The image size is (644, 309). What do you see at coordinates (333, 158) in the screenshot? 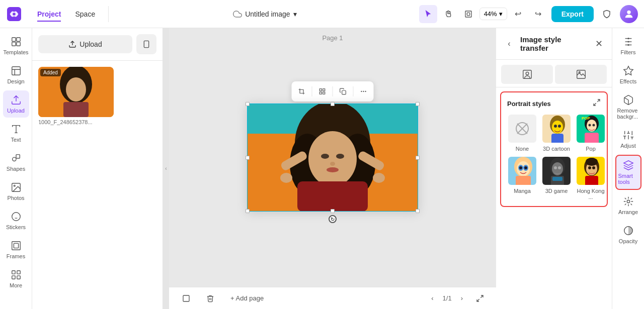
I see `canvas-frame: ↻` at bounding box center [333, 158].